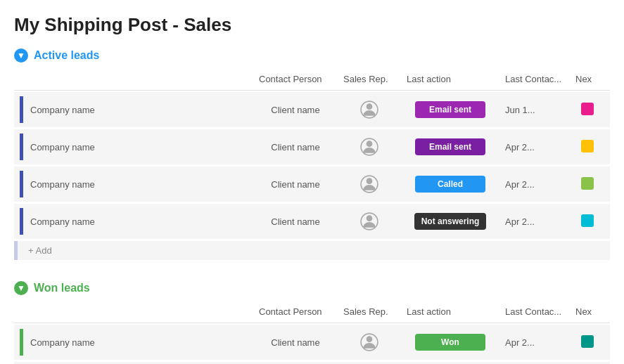 The width and height of the screenshot is (624, 364). I want to click on page-title: My Shipping Post - Sales, so click(312, 25).